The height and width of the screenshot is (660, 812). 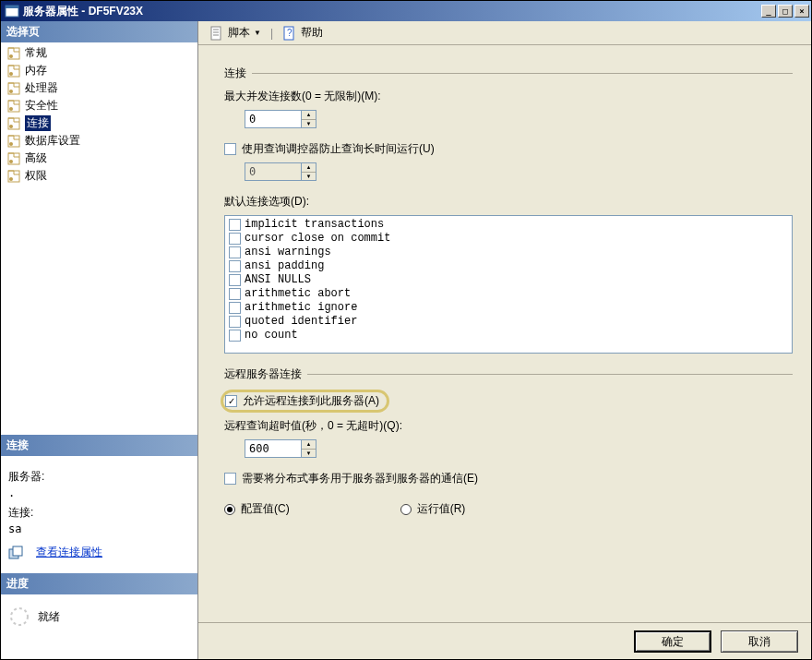 I want to click on nav-item-数据库设置: 数据库设置, so click(x=100, y=140).